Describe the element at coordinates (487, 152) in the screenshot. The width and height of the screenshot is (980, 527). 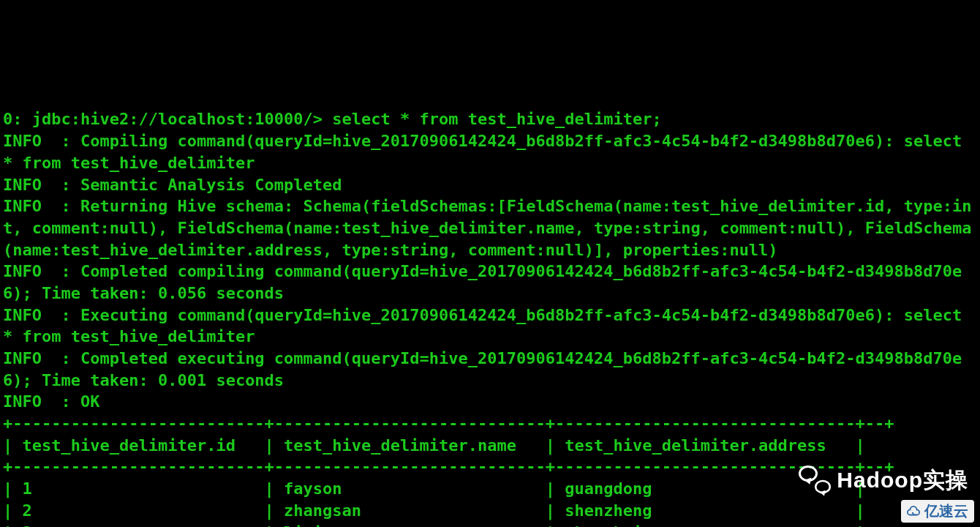
I see `log-line: INFO : Compiling command(queryId=hive_20…` at that location.